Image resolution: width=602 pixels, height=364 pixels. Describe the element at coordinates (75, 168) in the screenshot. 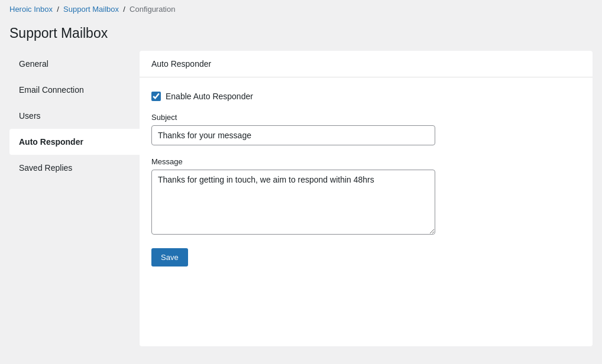

I see `sidebar-item-saved-replies: Saved Replies` at that location.